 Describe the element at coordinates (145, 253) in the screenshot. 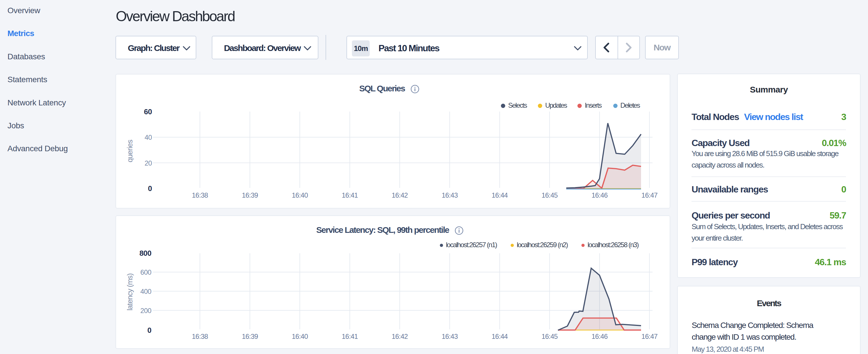

I see `svg-text: 800` at that location.